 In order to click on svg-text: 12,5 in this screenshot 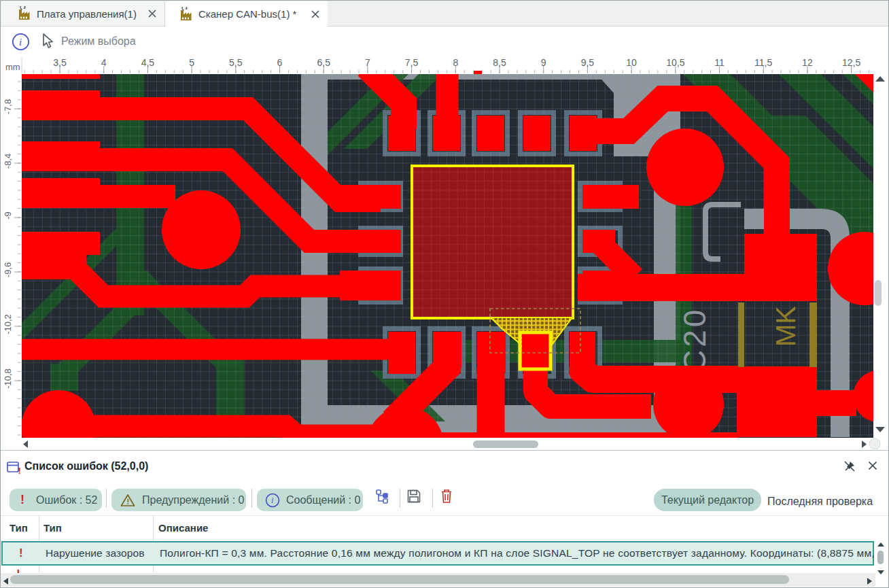, I will do `click(851, 63)`.